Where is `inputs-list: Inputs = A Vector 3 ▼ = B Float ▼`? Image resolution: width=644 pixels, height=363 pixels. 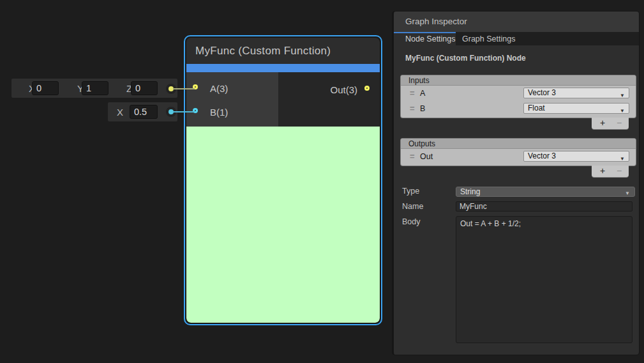 inputs-list: Inputs = A Vector 3 ▼ = B Float ▼ is located at coordinates (518, 97).